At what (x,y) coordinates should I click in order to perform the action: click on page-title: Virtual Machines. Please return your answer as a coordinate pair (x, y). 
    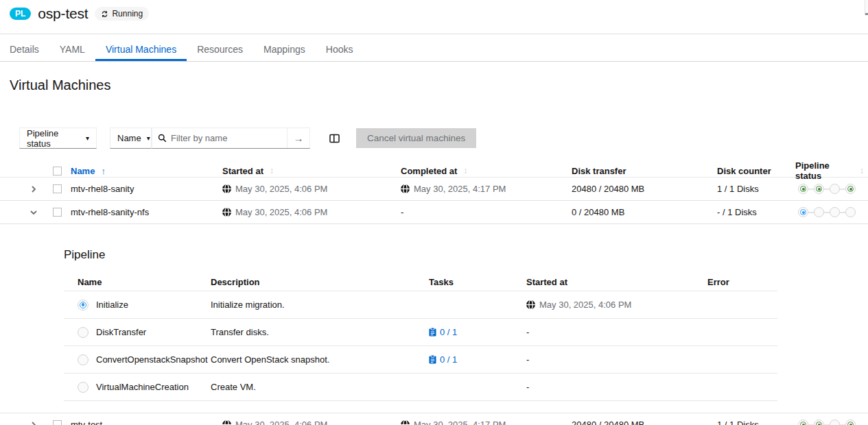
    Looking at the image, I should click on (434, 77).